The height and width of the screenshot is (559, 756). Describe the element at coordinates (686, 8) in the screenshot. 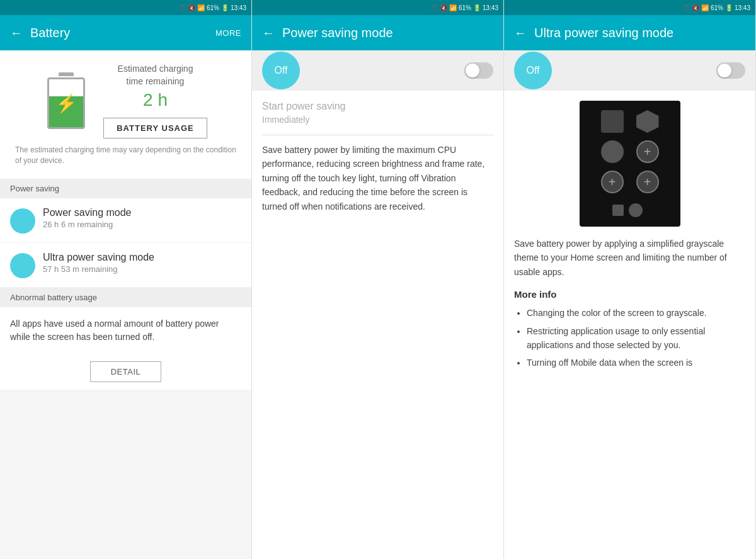

I see `bluetooth-icon-3: 🎵` at that location.